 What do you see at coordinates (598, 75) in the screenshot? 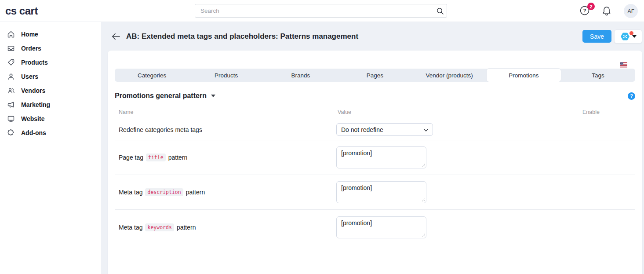
I see `tab-tags: Tags` at bounding box center [598, 75].